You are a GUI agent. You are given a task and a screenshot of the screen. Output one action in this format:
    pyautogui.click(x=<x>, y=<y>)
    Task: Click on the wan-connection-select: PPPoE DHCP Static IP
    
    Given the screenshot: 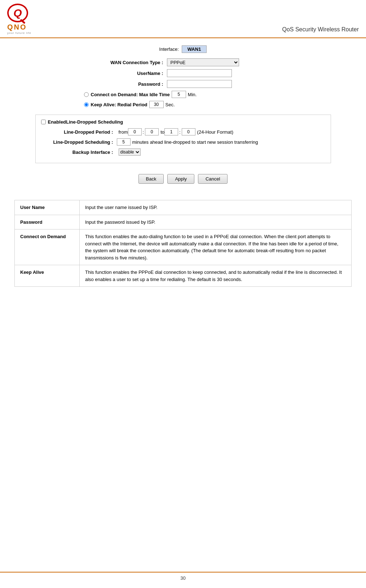 What is the action you would take?
    pyautogui.click(x=203, y=62)
    